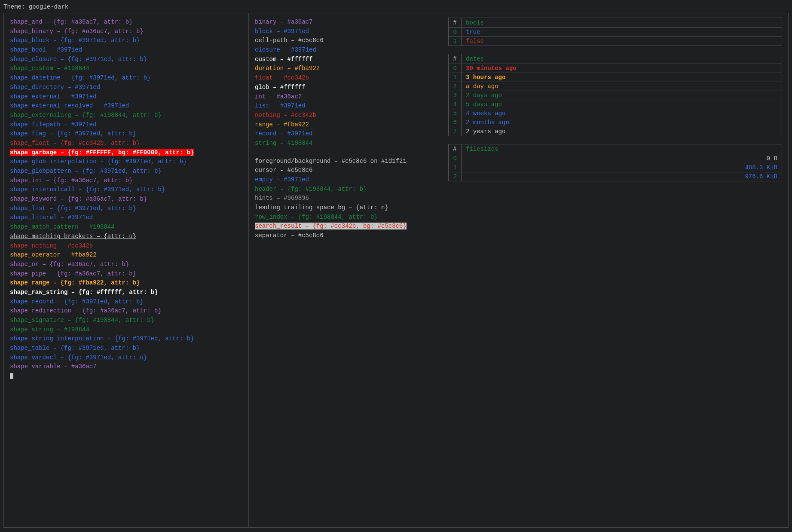 Image resolution: width=792 pixels, height=532 pixels. I want to click on dates-idx-6: 6, so click(455, 123).